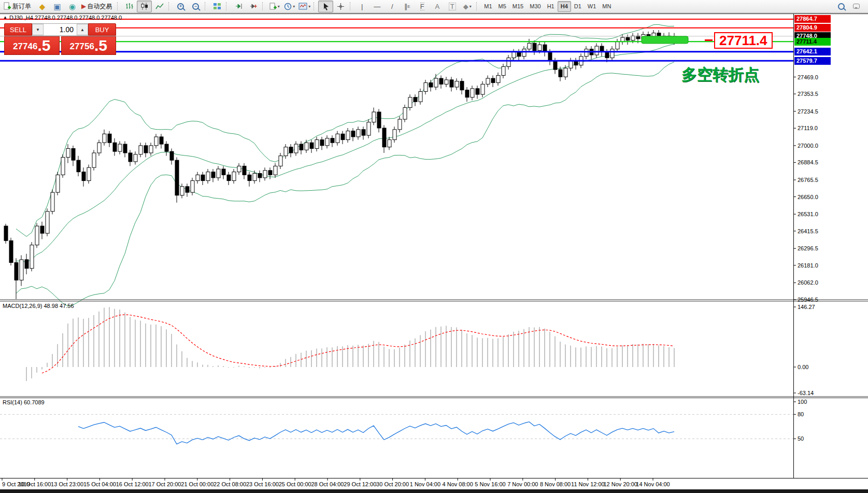 The width and height of the screenshot is (868, 493). What do you see at coordinates (97, 6) in the screenshot?
I see `auto-trading-button: ▶ 自动交易` at bounding box center [97, 6].